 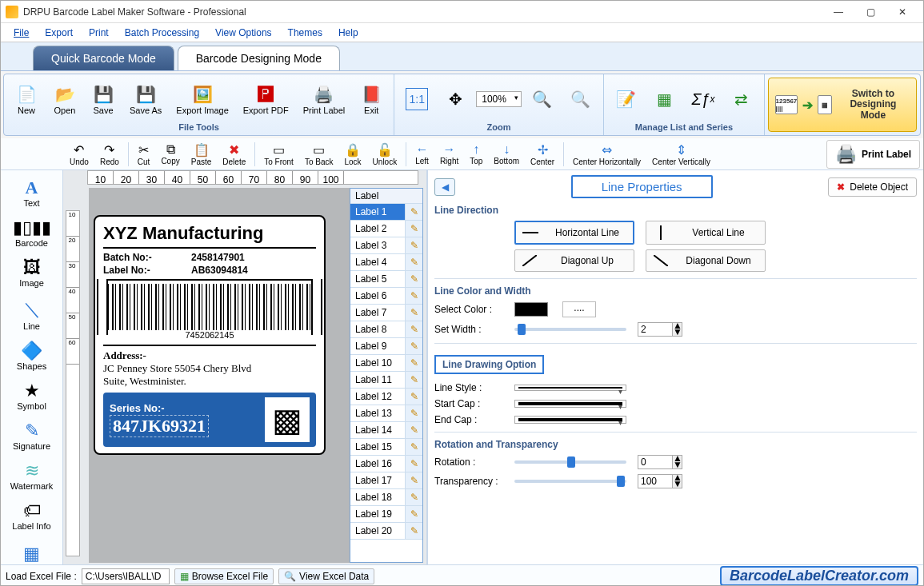 What do you see at coordinates (386, 229) in the screenshot?
I see `label-list-item: Label 2✎` at bounding box center [386, 229].